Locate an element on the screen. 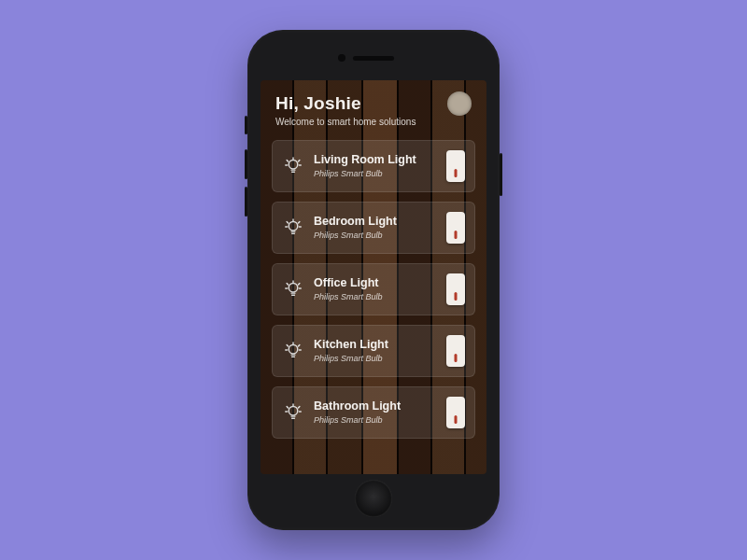  device-text: Living Room Light Philips Smart Bulb is located at coordinates (375, 166).